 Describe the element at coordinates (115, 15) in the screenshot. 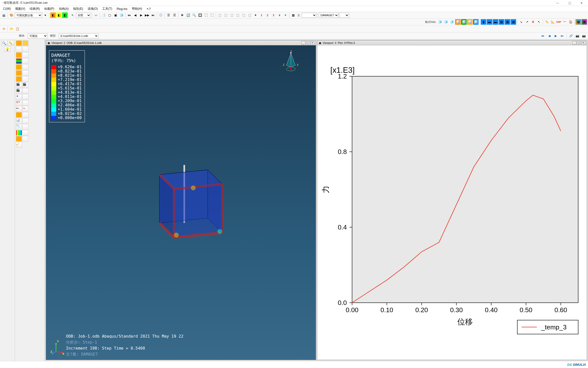

I see `box-2-icon: ▣` at that location.